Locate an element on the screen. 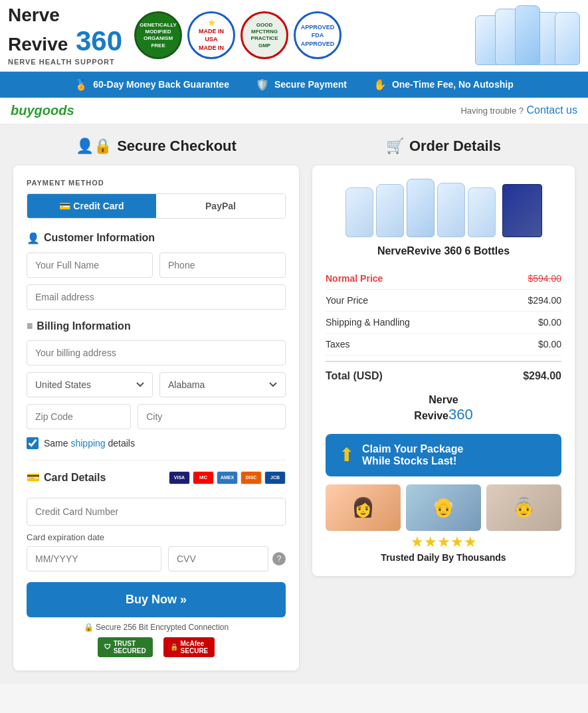  logo-subtitle: NERVE HEALTH SUPPORT is located at coordinates (68, 62).